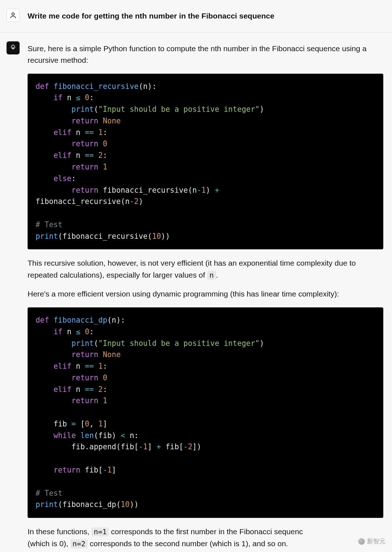  I want to click on watermark-text: 新智元, so click(376, 541).